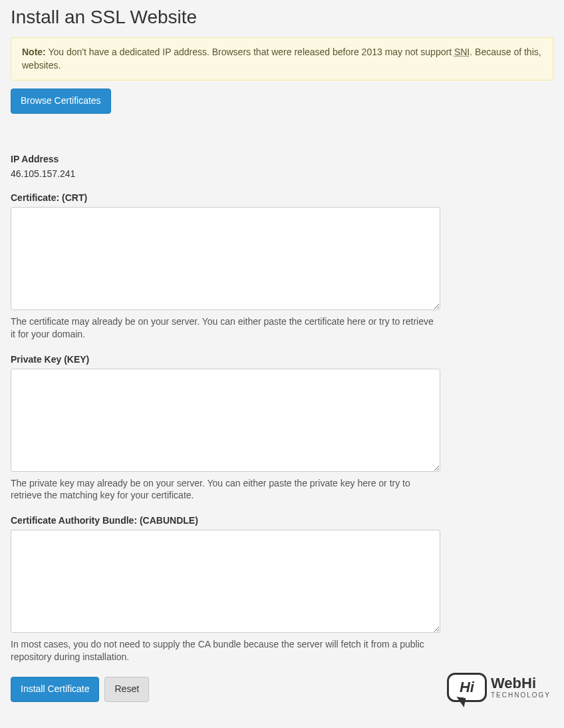 The height and width of the screenshot is (728, 564). Describe the element at coordinates (462, 52) in the screenshot. I see `alert-sni: SNI` at that location.